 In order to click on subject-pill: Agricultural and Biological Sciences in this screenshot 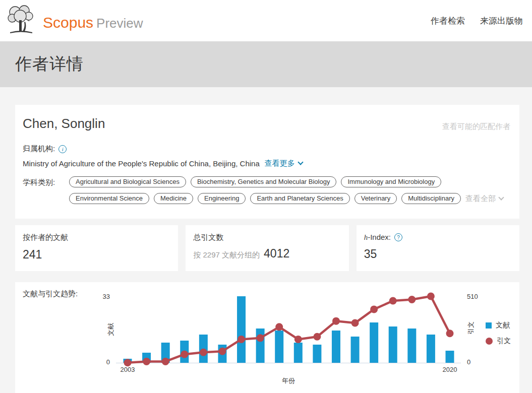, I will do `click(128, 182)`.